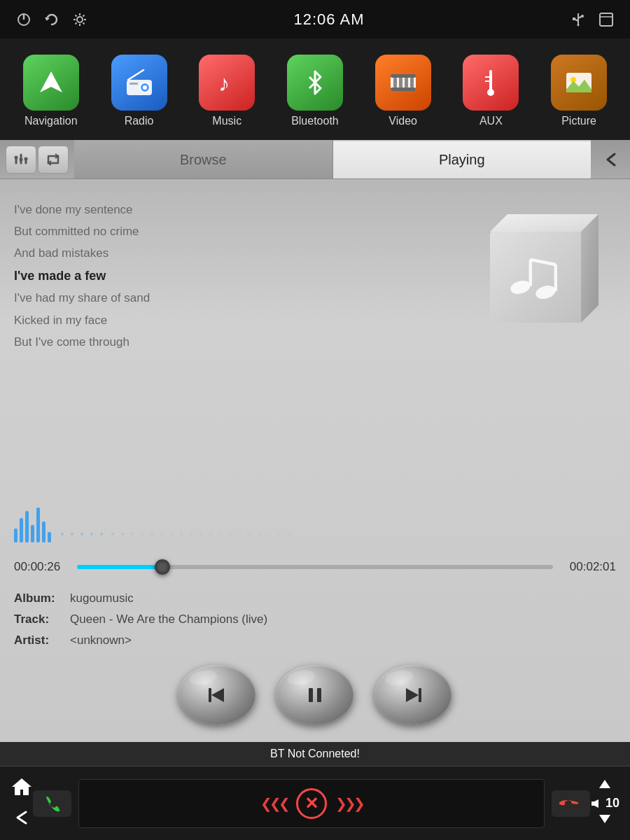  What do you see at coordinates (41, 567) in the screenshot?
I see `time-current: 00:00:26` at bounding box center [41, 567].